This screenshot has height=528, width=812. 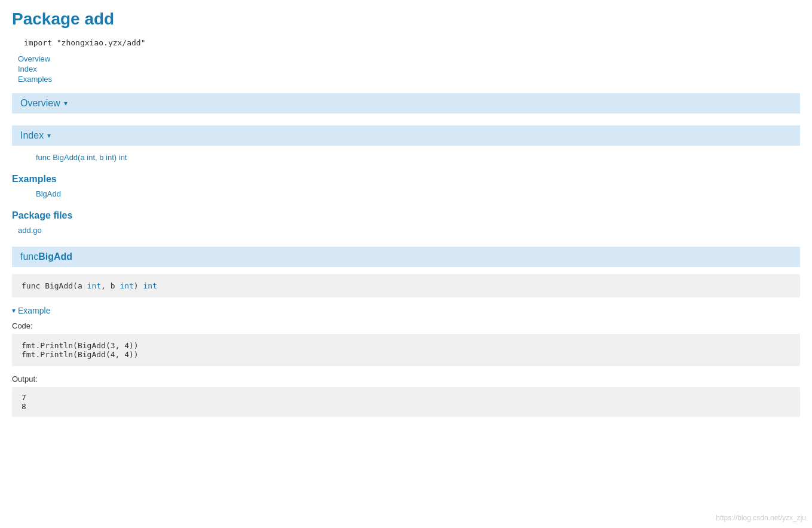 What do you see at coordinates (409, 59) in the screenshot?
I see `nav-link-overview: Overview` at bounding box center [409, 59].